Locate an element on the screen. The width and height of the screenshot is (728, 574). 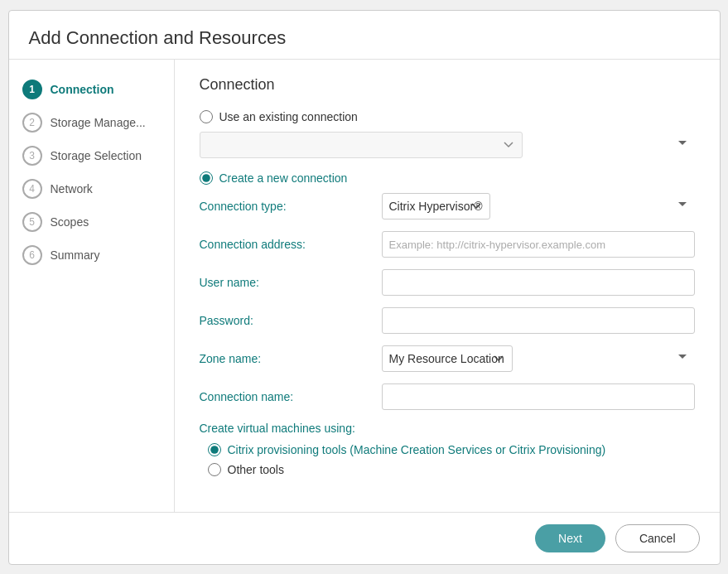
sidebar-item-summary: 6 Summary is located at coordinates (91, 255).